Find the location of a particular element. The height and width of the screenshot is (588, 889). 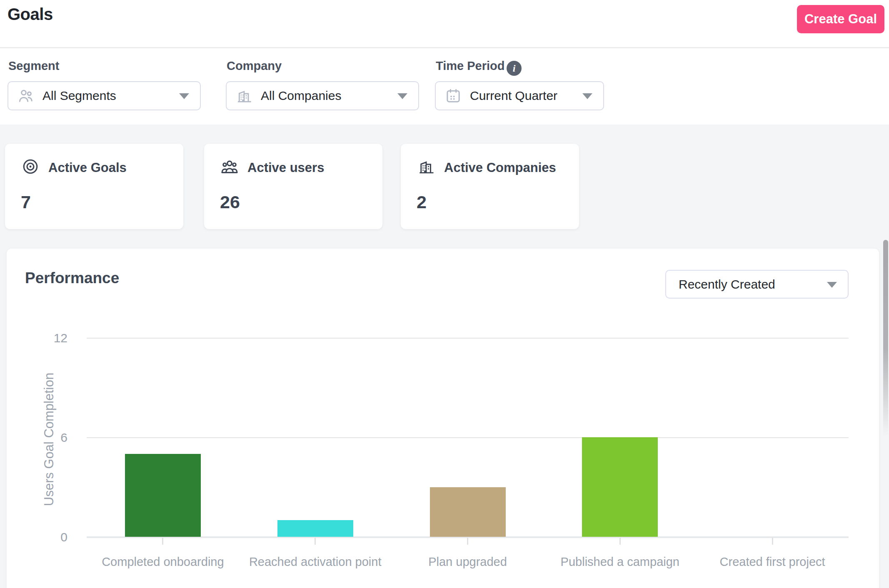

y-tick-label: 0 is located at coordinates (51, 537).